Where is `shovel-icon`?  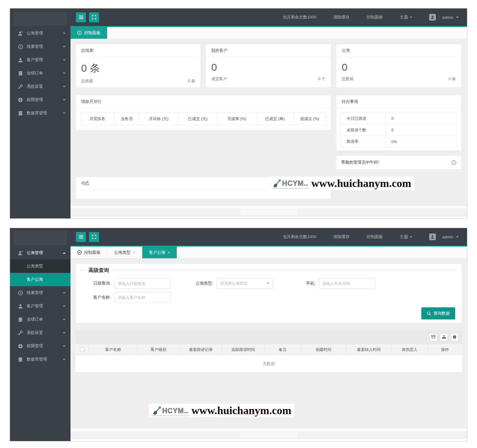 shovel-icon is located at coordinates (277, 183).